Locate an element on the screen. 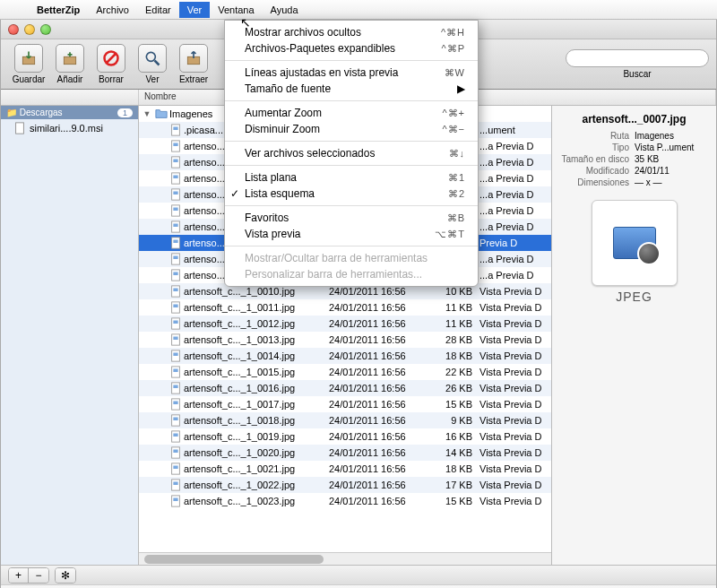 The image size is (717, 588). guardar-icon is located at coordinates (29, 58).